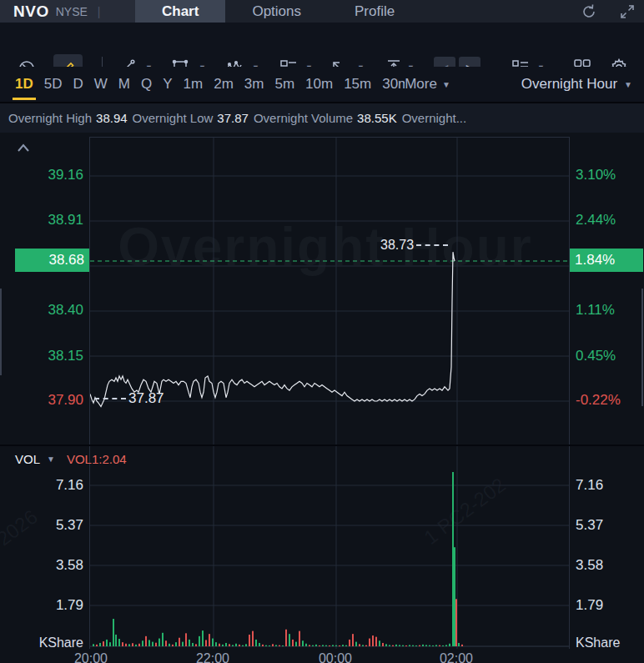 This screenshot has height=663, width=644. I want to click on overnight-stat: Overnight High38.94, so click(68, 118).